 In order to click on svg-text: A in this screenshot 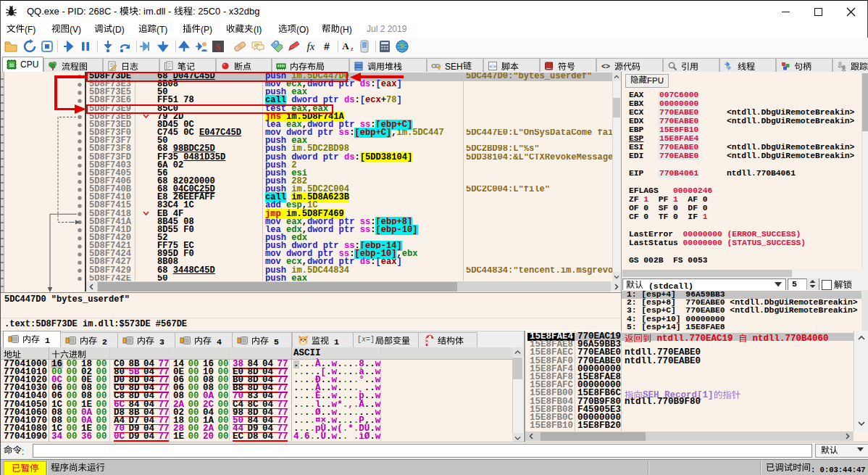, I will do `click(346, 46)`.